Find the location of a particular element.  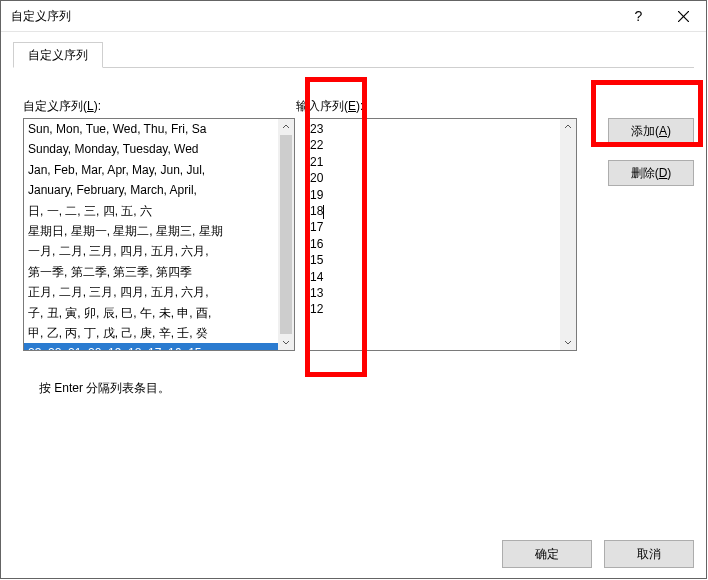

dialog-footer: 确定 取消 is located at coordinates (598, 554).